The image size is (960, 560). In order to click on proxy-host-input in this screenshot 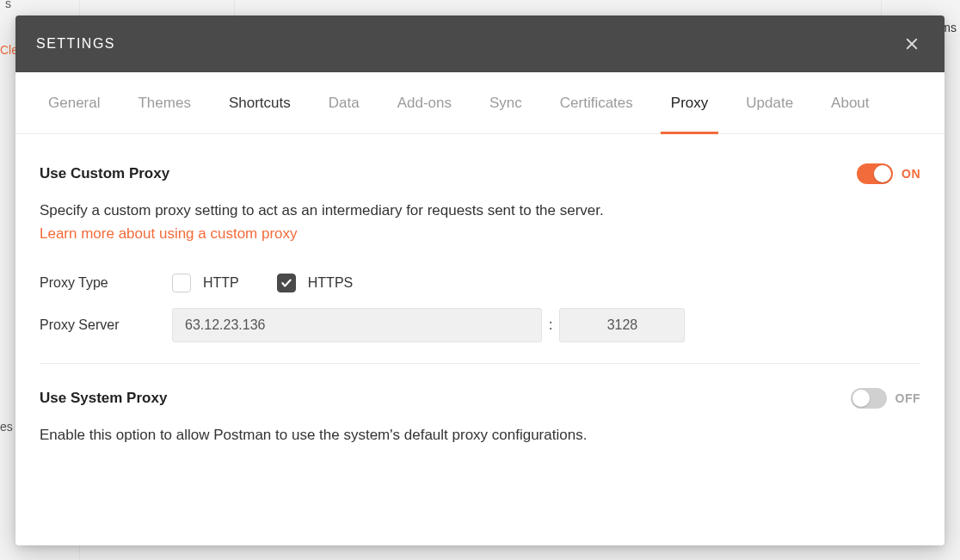, I will do `click(357, 325)`.